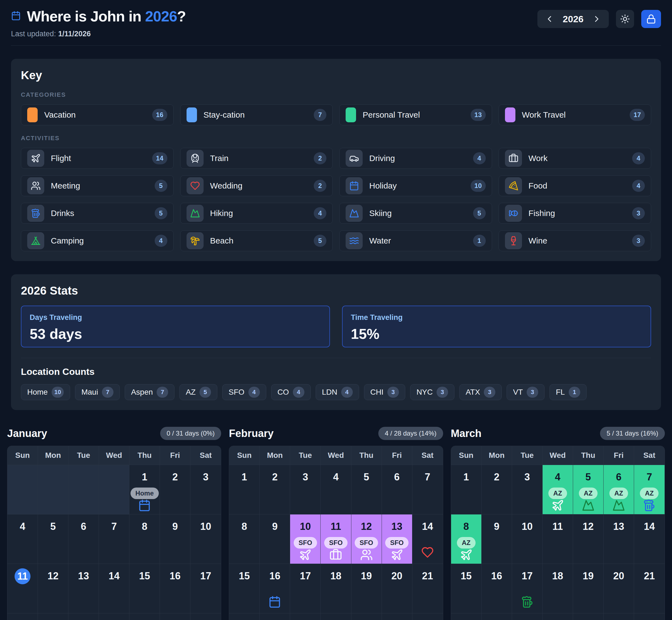 The image size is (672, 620). What do you see at coordinates (397, 588) in the screenshot?
I see `calendar-day: 20` at bounding box center [397, 588].